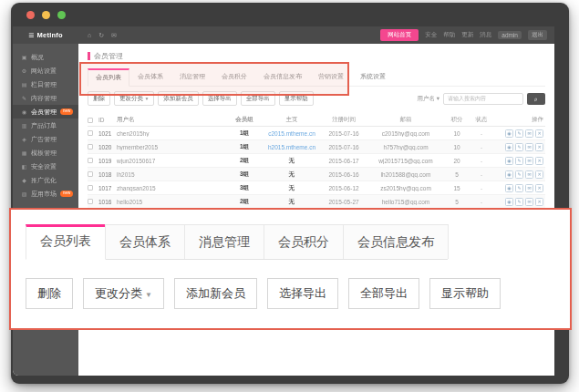  Describe the element at coordinates (344, 160) in the screenshot. I see `cell-reg: 2015-06-17` at that location.